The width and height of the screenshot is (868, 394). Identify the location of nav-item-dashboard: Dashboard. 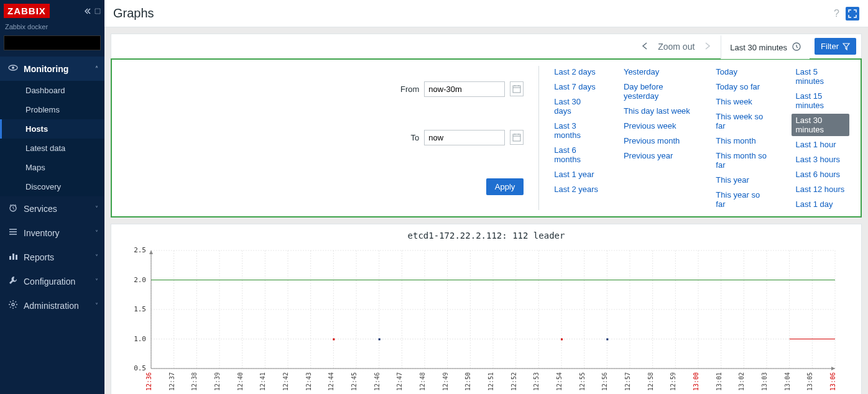
(52, 91).